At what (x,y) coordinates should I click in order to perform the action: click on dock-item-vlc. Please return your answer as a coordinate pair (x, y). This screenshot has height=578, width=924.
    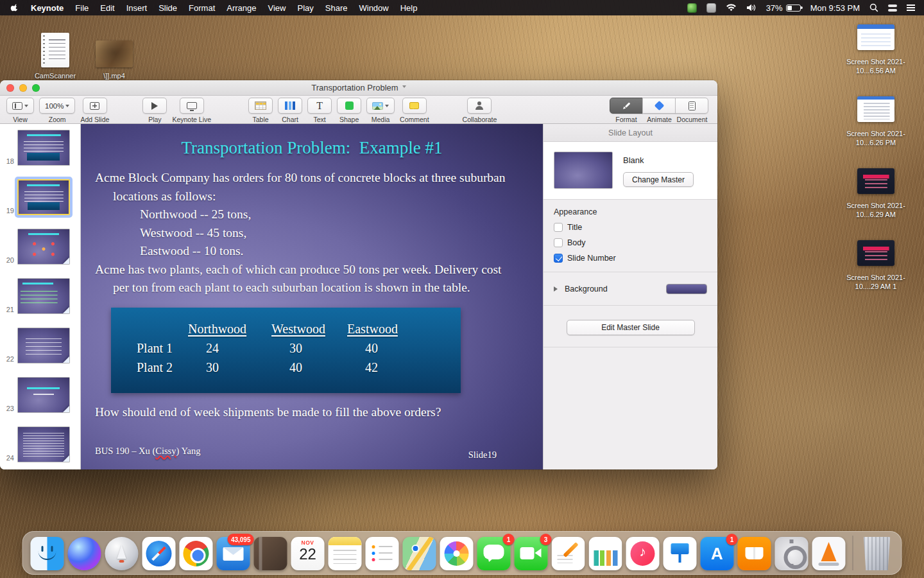
    Looking at the image, I should click on (829, 554).